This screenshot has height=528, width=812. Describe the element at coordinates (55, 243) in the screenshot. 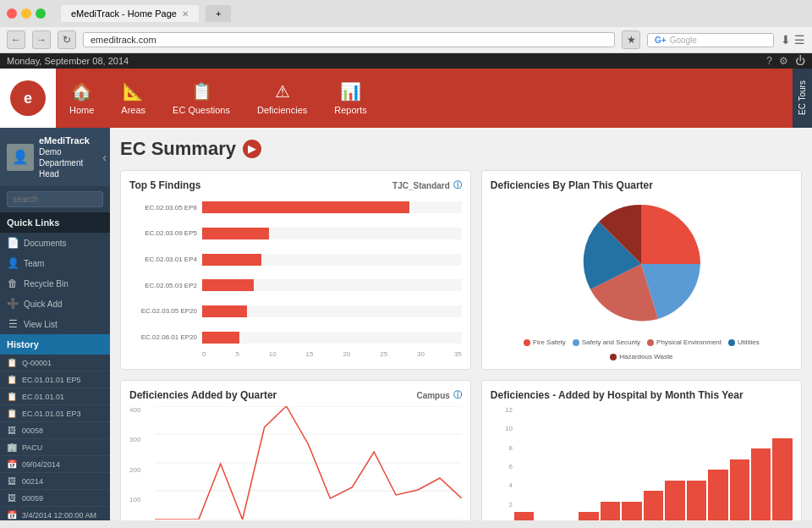

I see `sidebar-item-documents: 📄 Documents` at that location.